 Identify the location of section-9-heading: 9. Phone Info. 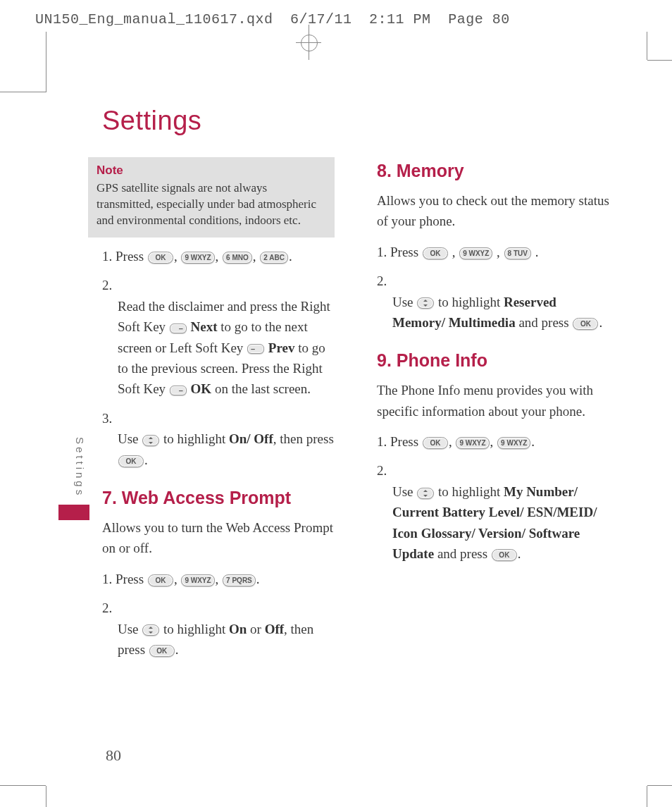
(493, 361).